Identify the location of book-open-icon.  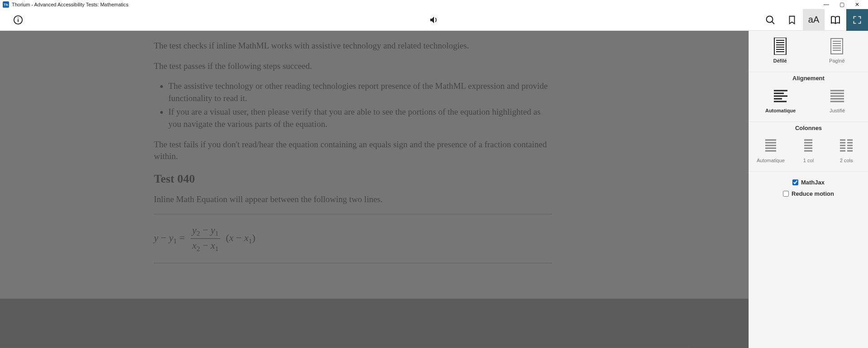
(835, 20).